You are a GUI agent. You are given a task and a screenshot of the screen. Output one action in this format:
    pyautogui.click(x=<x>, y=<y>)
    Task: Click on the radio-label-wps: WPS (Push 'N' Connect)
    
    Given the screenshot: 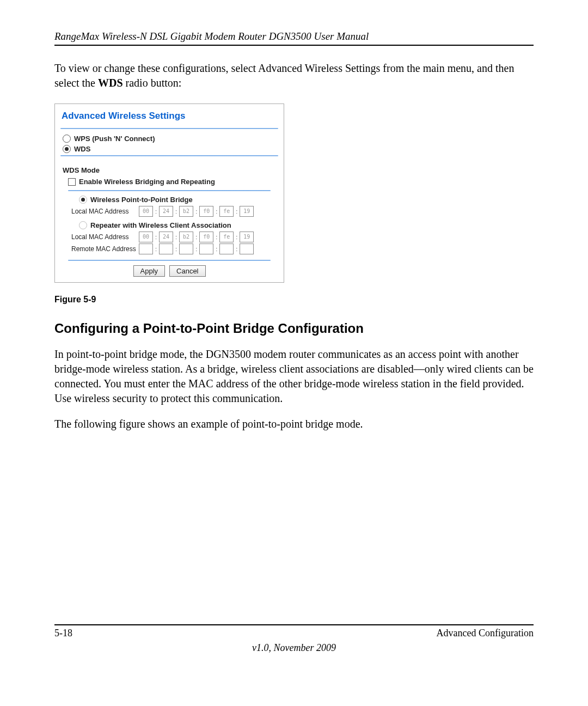 What is the action you would take?
    pyautogui.click(x=114, y=138)
    